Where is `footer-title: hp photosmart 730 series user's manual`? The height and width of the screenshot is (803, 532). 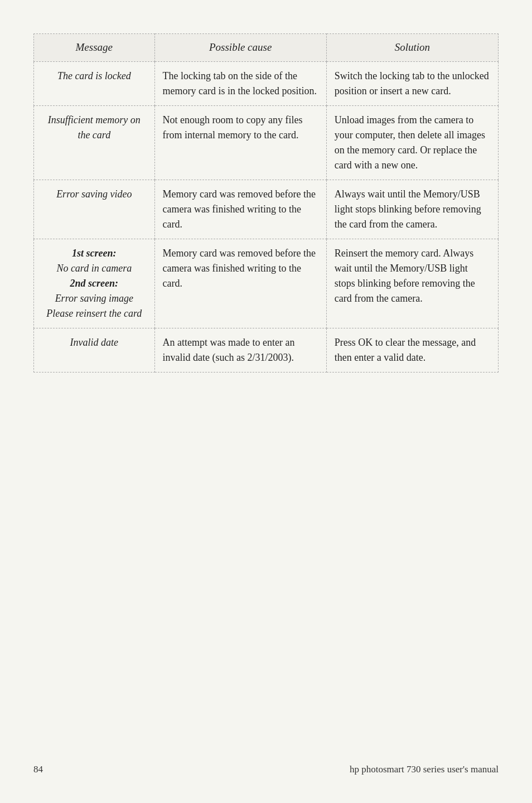 footer-title: hp photosmart 730 series user's manual is located at coordinates (424, 770).